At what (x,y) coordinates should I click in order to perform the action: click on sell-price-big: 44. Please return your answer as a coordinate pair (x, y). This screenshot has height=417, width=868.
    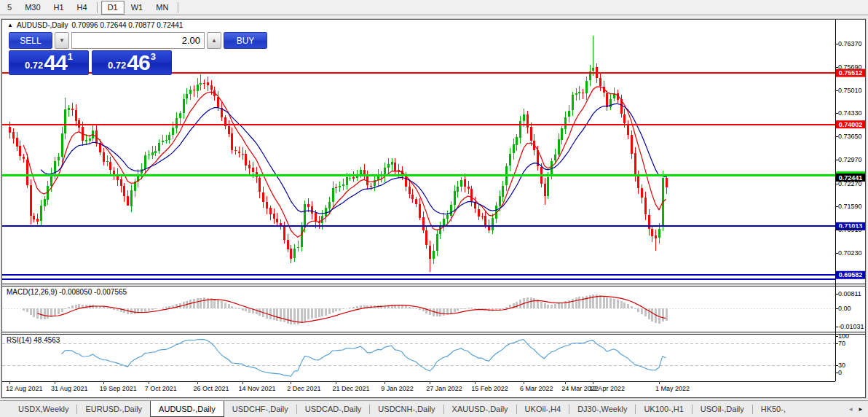
    Looking at the image, I should click on (55, 63).